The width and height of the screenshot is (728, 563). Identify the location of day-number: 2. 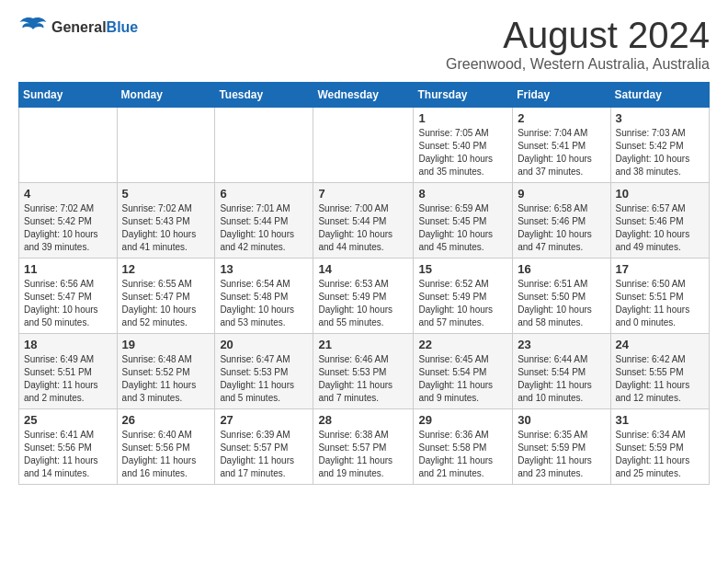
(561, 118).